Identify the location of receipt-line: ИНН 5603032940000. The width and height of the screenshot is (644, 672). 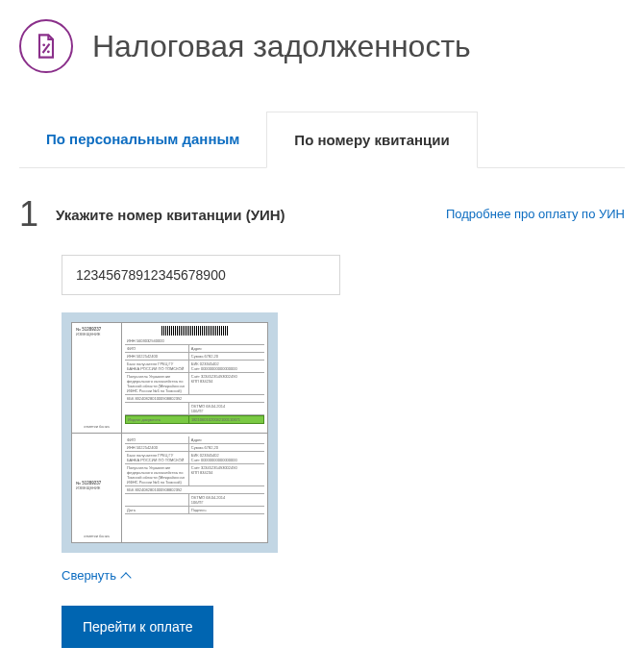
(194, 341).